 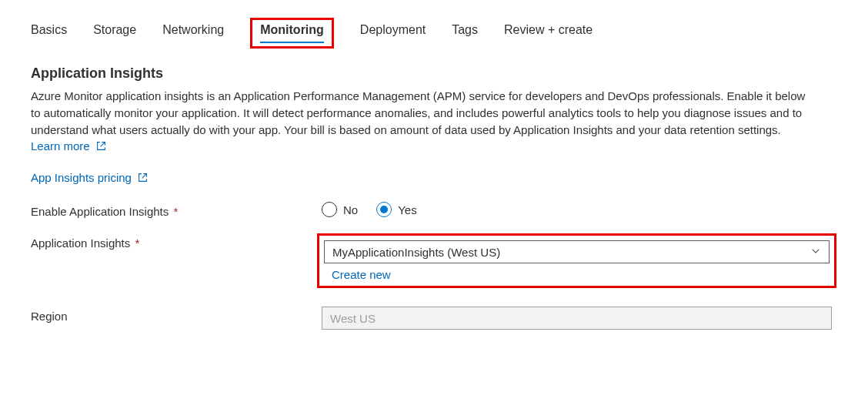 What do you see at coordinates (577, 210) in the screenshot?
I see `enable-radio-group: No Yes` at bounding box center [577, 210].